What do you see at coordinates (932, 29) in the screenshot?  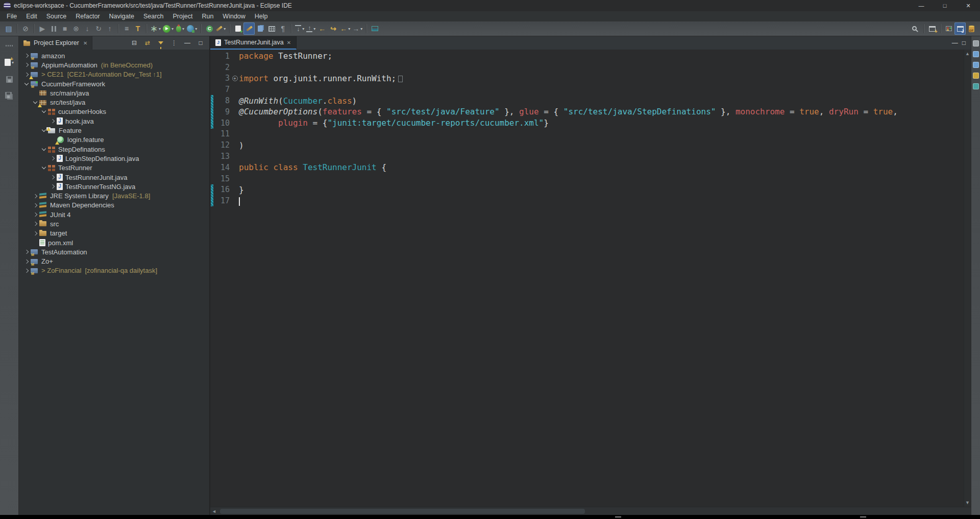 I see `open-perspective-icon` at bounding box center [932, 29].